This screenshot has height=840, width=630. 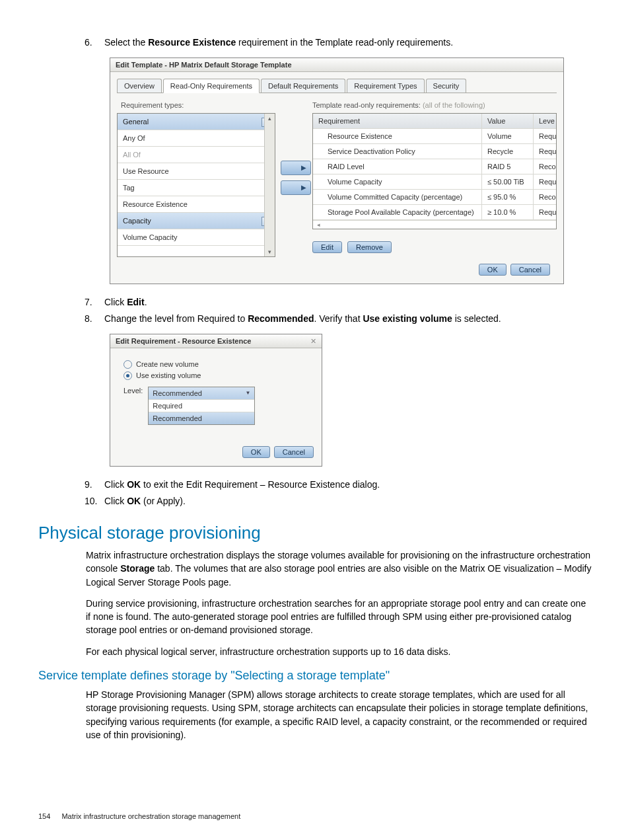 I want to click on step-8: 8. Change the level from Required to Rec…, so click(x=338, y=319).